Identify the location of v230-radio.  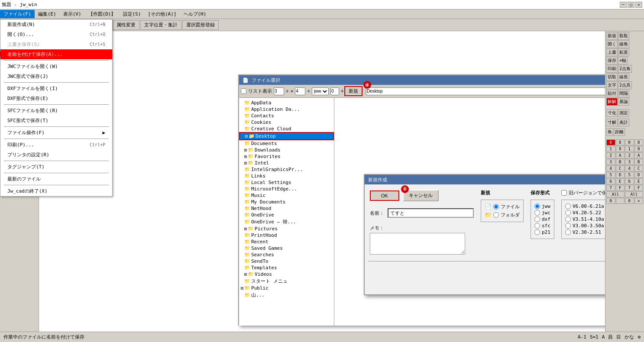
(568, 232).